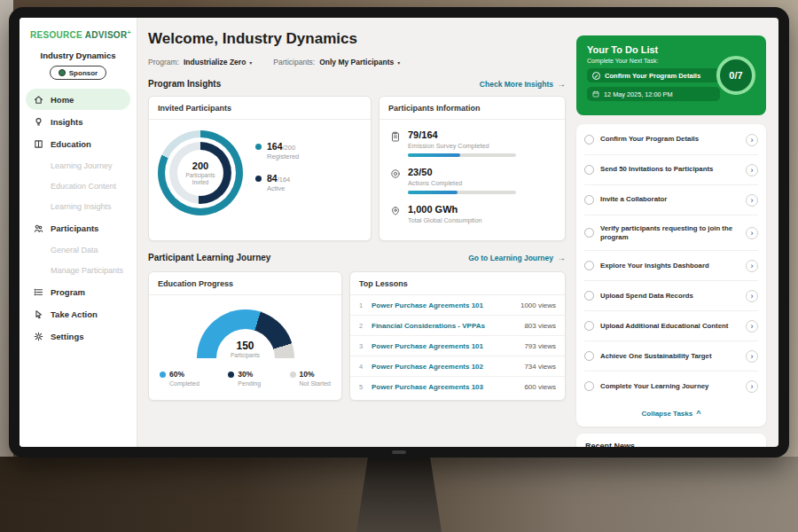 Image resolution: width=798 pixels, height=532 pixels. Describe the element at coordinates (458, 326) in the screenshot. I see `lesson-row: 2 Financial Considerations - VPPAs 803 v…` at that location.